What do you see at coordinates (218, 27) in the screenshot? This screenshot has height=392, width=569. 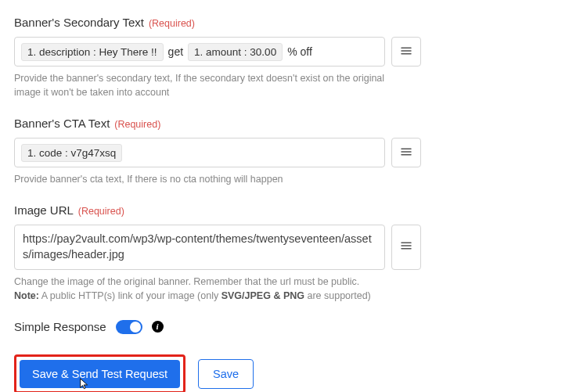 I see `field-label-row: Banner's Secondary Text (Required)` at bounding box center [218, 27].